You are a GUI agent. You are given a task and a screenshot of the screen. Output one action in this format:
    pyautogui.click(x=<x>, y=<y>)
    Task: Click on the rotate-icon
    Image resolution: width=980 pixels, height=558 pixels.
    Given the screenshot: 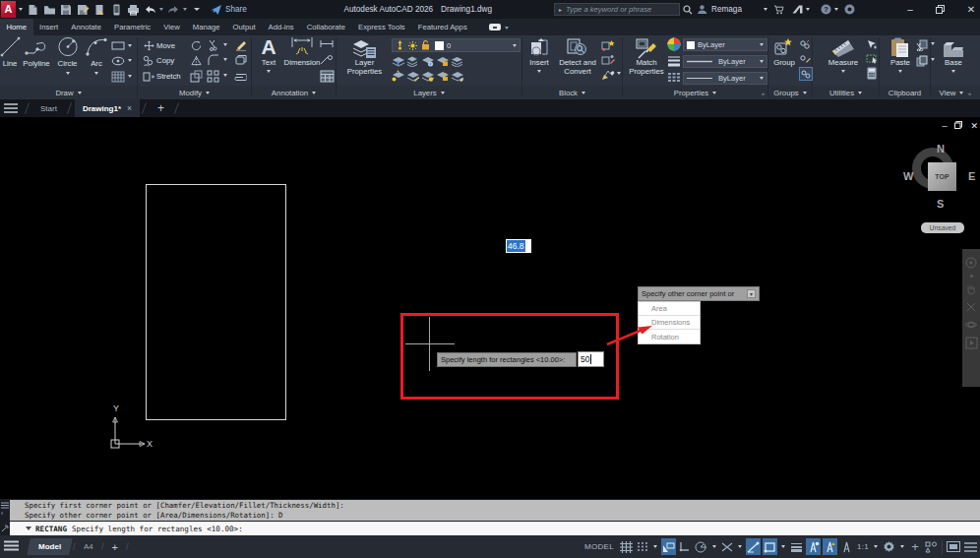 What is the action you would take?
    pyautogui.click(x=197, y=47)
    